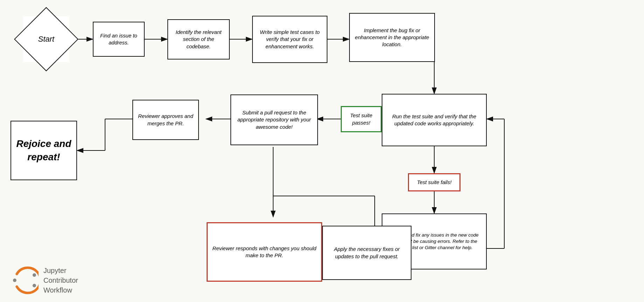  I want to click on node-find-issue: Find an issue to address., so click(119, 39).